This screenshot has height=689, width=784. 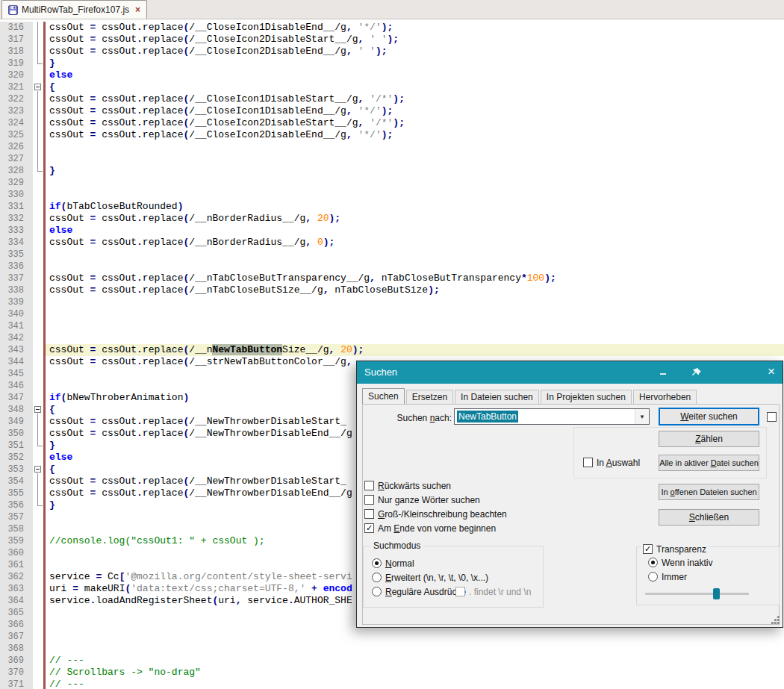 What do you see at coordinates (709, 517) in the screenshot?
I see `close-button: Schließen` at bounding box center [709, 517].